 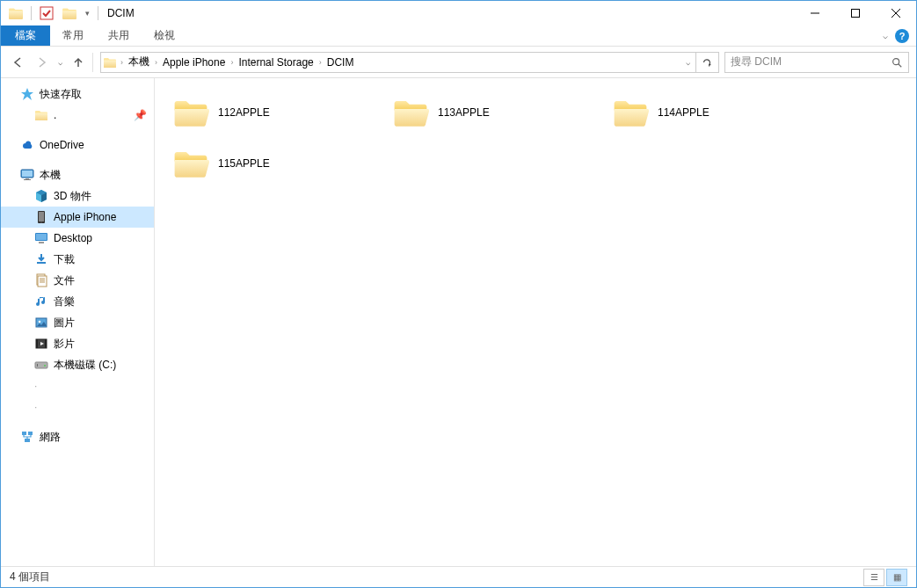 What do you see at coordinates (69, 13) in the screenshot?
I see `qat-newfolder-icon` at bounding box center [69, 13].